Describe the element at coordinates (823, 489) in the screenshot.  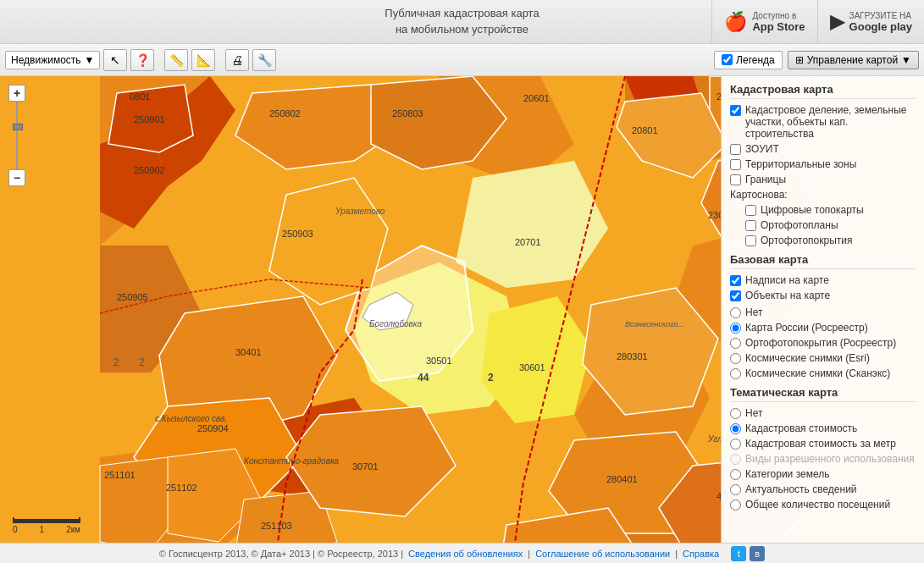
I see `data-actuality-row: Актуальность сведений` at that location.